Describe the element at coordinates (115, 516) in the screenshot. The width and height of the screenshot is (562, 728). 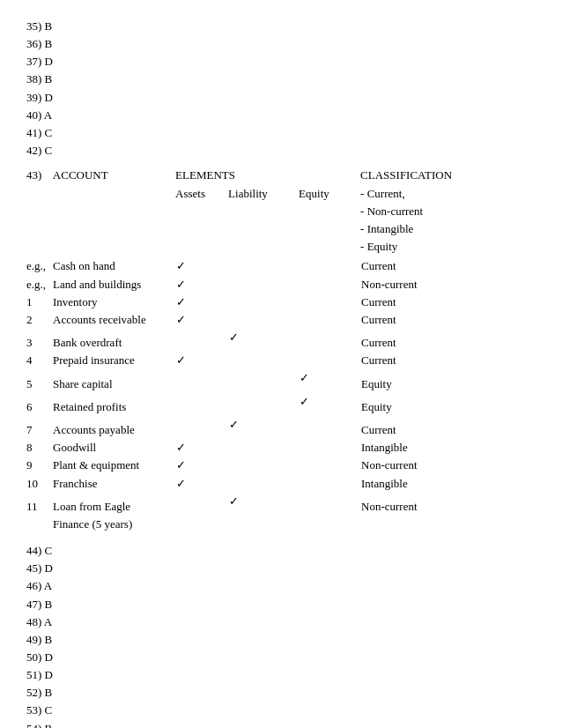
I see `row-account: Loan from Eagle Finance (5 years)` at that location.